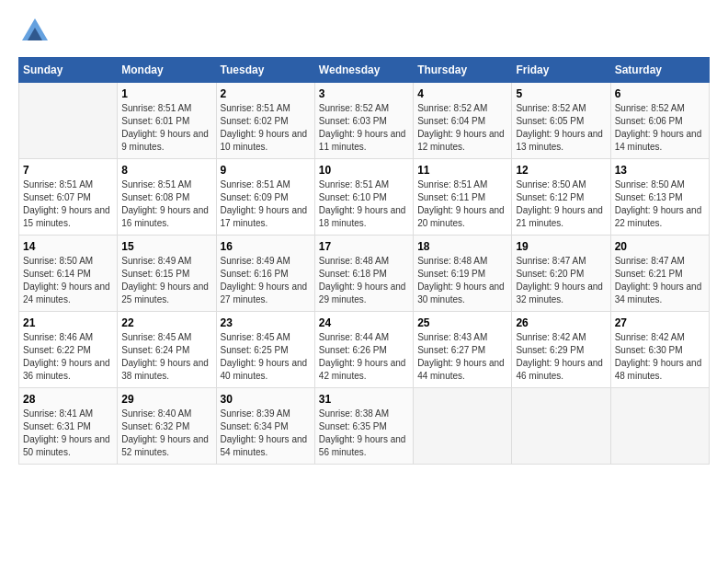 This screenshot has width=728, height=563. Describe the element at coordinates (364, 121) in the screenshot. I see `week-row-1: 1Sunrise: 8:51 AM Sunset: 6:01 PM Daylig…` at that location.